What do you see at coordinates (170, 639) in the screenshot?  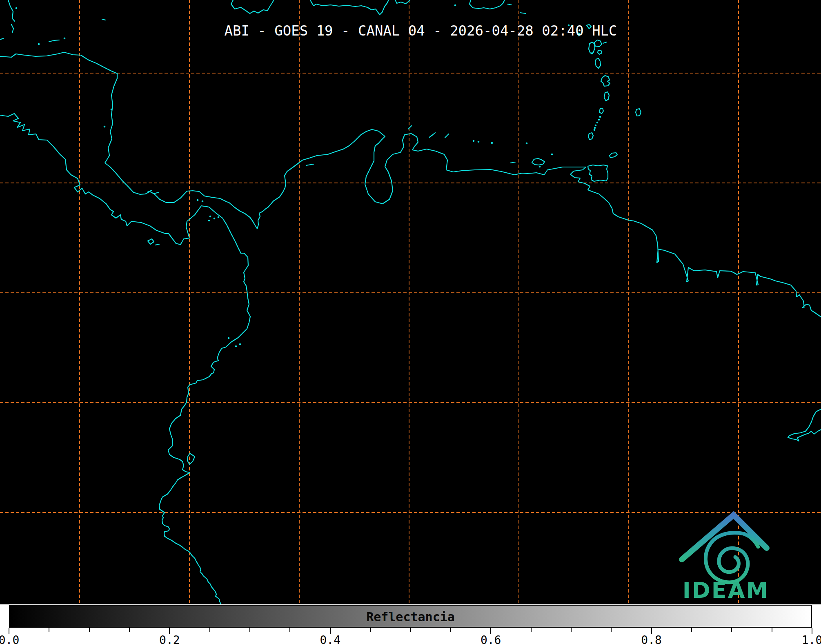 I see `colorbar-tick-label: 0.2` at bounding box center [170, 639].